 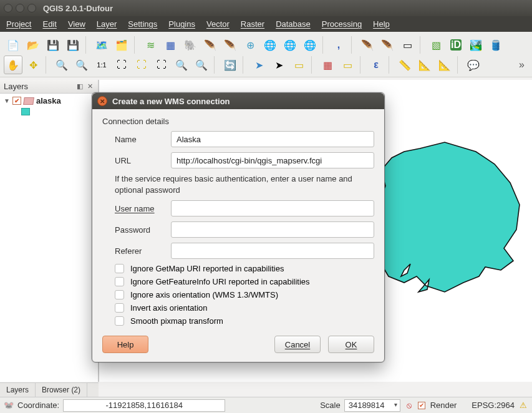 I want to click on referer-input, so click(x=273, y=251).